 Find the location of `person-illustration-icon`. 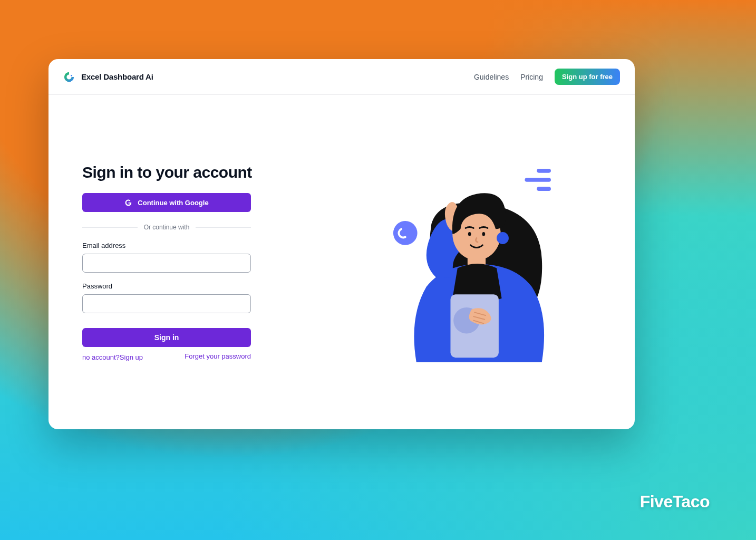

person-illustration-icon is located at coordinates (477, 264).